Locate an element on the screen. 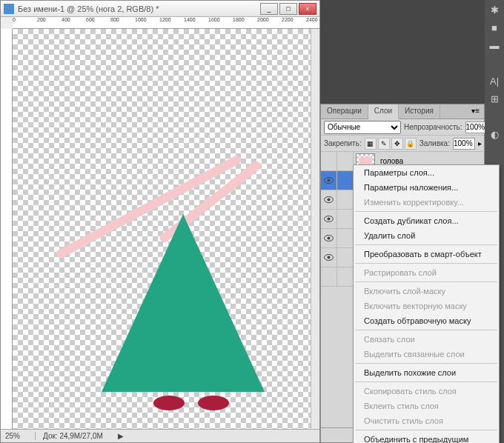  statusbar-arrow-icon: ▶ is located at coordinates (121, 436).